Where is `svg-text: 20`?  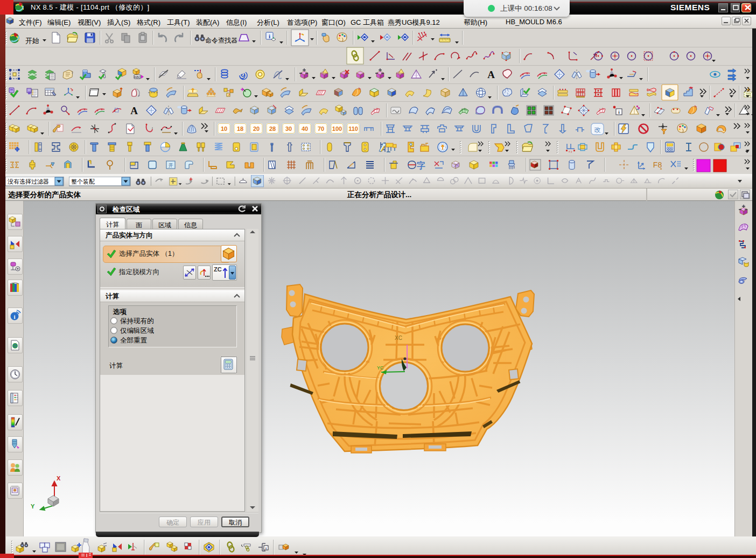 svg-text: 20 is located at coordinates (256, 129).